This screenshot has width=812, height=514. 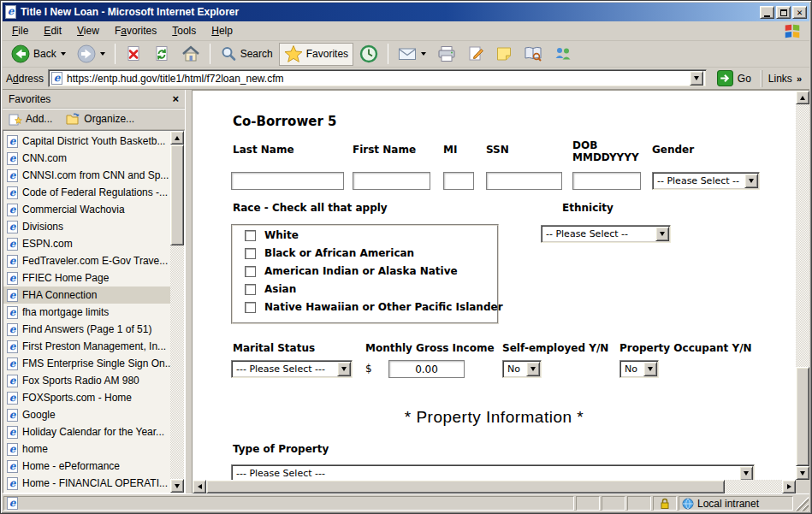 What do you see at coordinates (563, 55) in the screenshot?
I see `messenger-button` at bounding box center [563, 55].